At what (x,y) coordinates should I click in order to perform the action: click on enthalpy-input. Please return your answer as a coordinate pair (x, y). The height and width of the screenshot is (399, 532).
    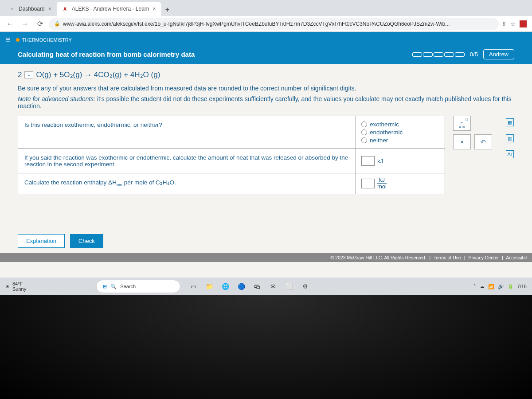
    Looking at the image, I should click on (368, 184).